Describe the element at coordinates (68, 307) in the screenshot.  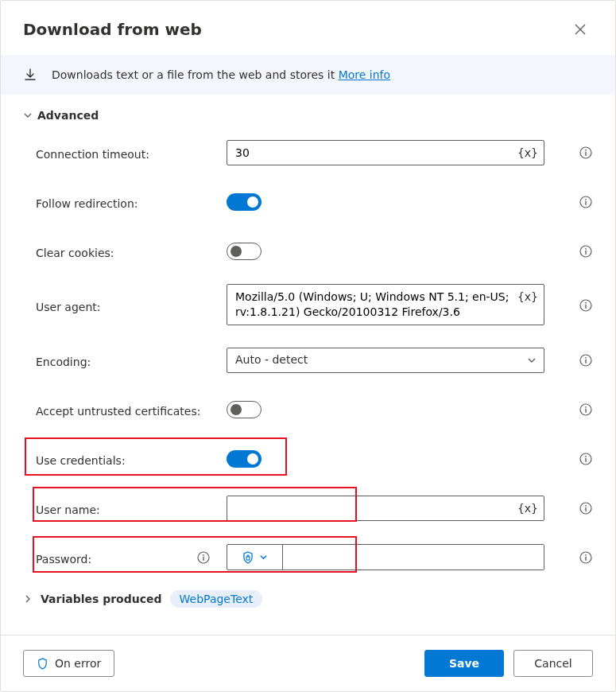
I see `user-agent-label: User agent:` at that location.